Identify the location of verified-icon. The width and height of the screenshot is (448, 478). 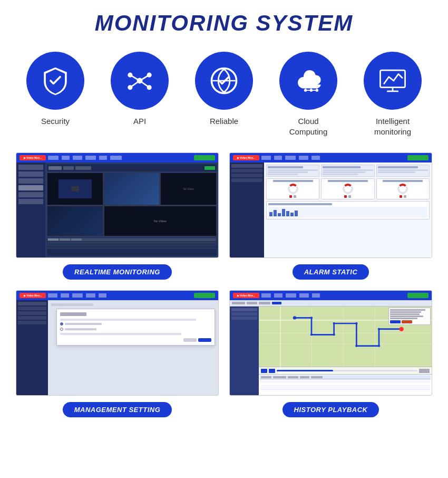
(224, 81).